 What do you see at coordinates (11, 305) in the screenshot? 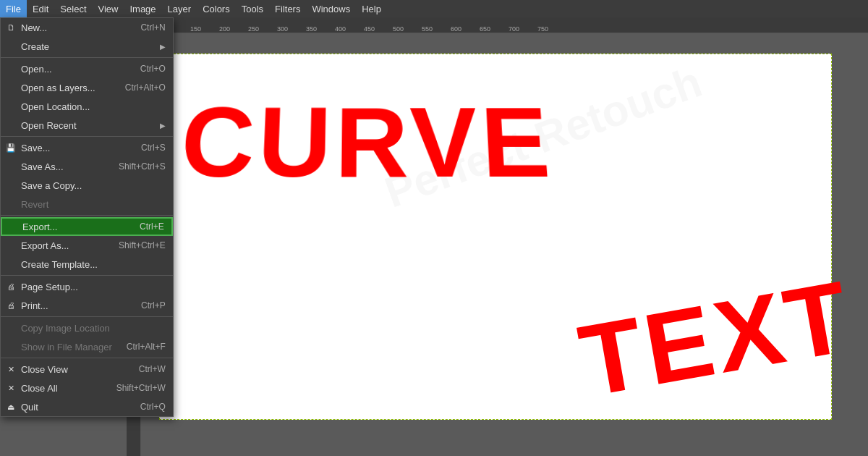
I see `print-icon: 🖨` at bounding box center [11, 305].